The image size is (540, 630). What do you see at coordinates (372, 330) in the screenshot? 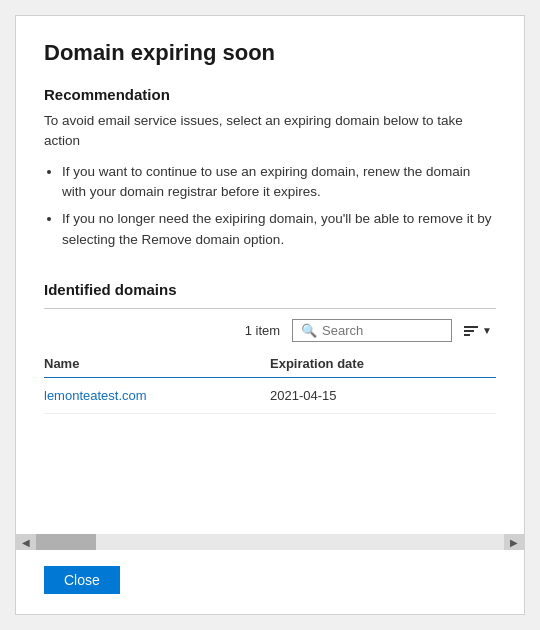
I see `search-box: 🔍` at bounding box center [372, 330].